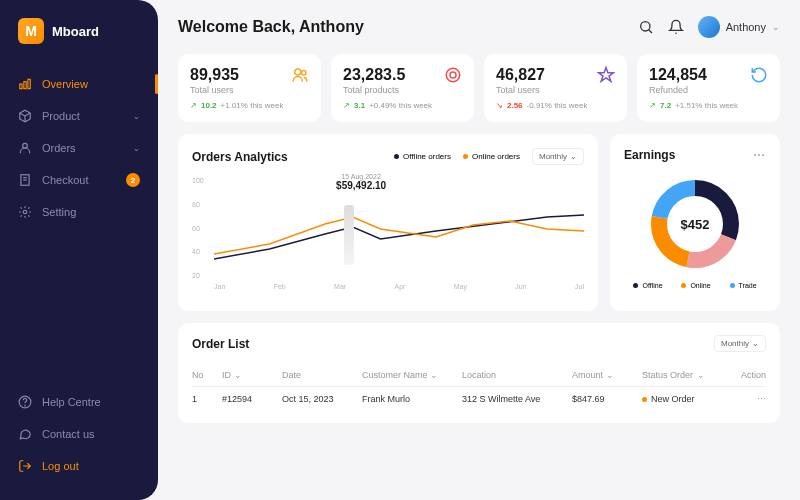 Image resolution: width=800 pixels, height=500 pixels. What do you see at coordinates (79, 212) in the screenshot?
I see `sidebar-item-setting: Setting` at bounding box center [79, 212].